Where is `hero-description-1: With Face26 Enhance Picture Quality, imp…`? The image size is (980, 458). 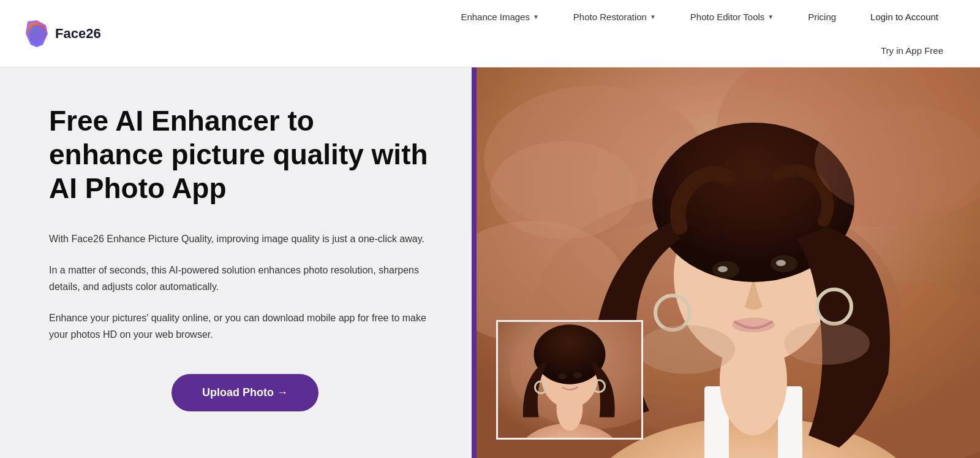
hero-description-1: With Face26 Enhance Picture Quality, imp… is located at coordinates (242, 239).